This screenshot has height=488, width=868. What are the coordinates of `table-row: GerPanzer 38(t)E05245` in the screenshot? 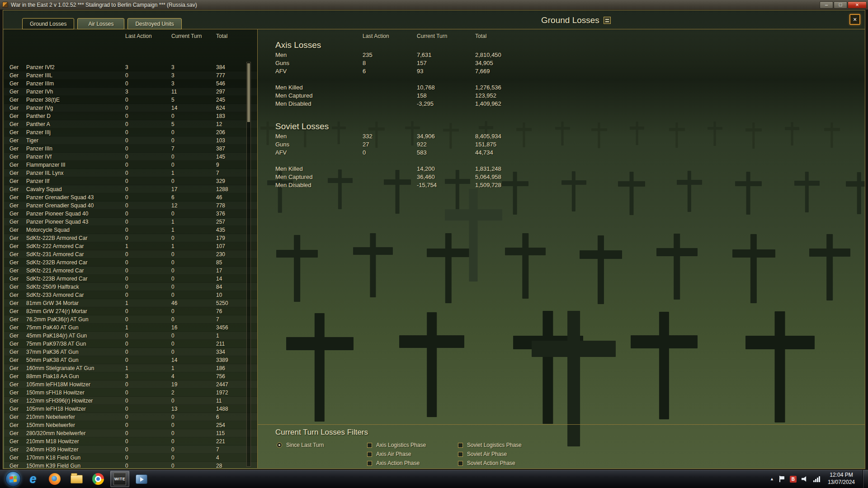 It's located at (131, 100).